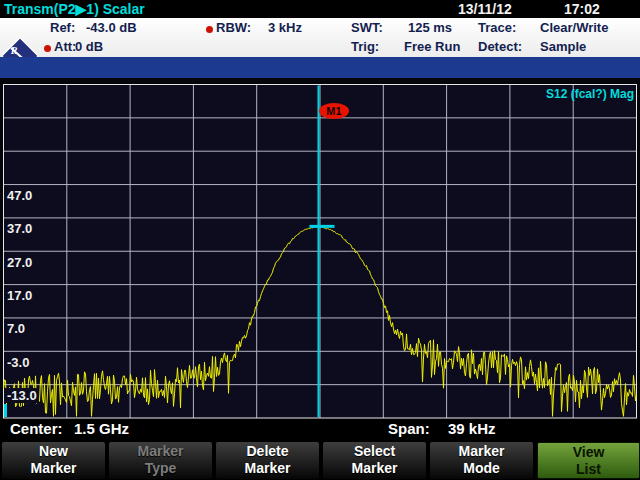 This screenshot has width=640, height=480. I want to click on softkey-label: New, so click(54, 452).